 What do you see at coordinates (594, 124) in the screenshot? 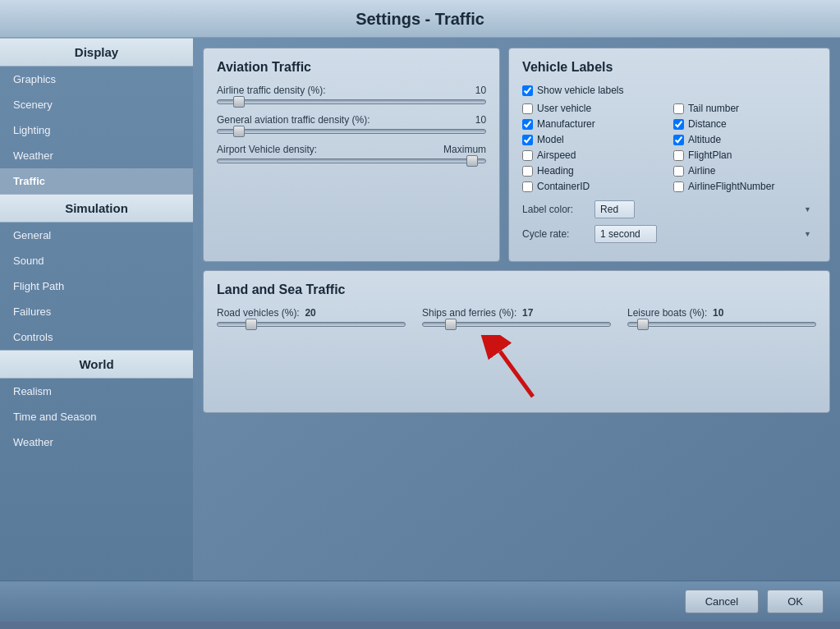
I see `checkbox-manufacturer: Manufacturer` at bounding box center [594, 124].